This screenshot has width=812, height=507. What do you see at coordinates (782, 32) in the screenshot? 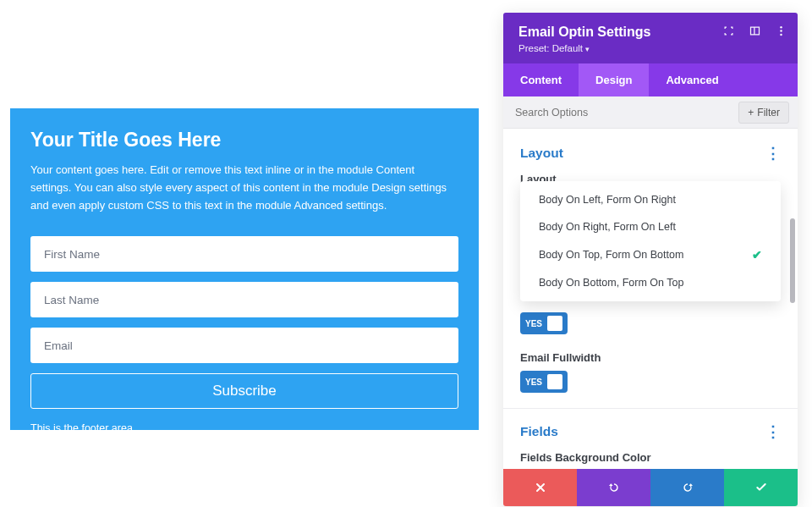
I see `kebab-icon` at bounding box center [782, 32].